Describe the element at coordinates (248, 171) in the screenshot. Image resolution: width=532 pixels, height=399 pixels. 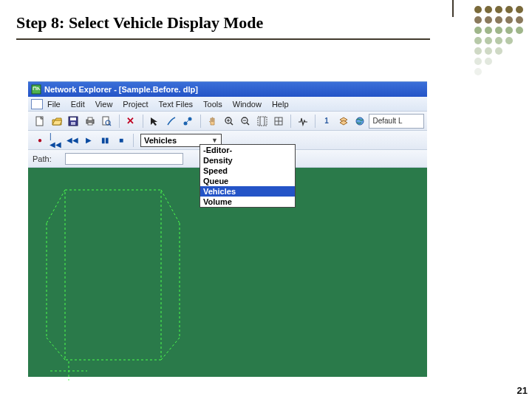
I see `display-mode-option: Speed` at that location.